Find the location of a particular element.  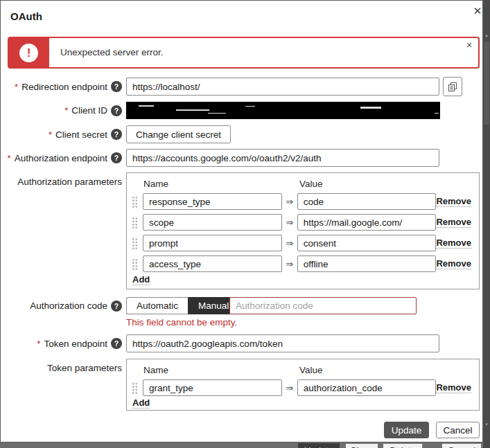

authorization-code-input is located at coordinates (323, 306).